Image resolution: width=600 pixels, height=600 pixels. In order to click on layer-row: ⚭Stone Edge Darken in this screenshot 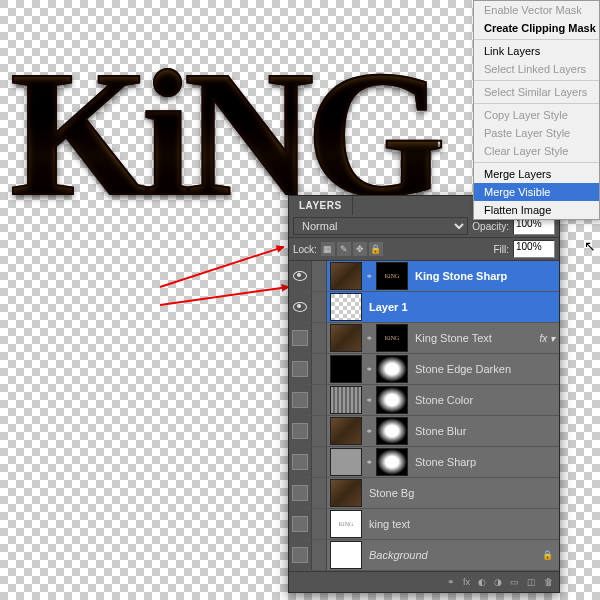, I will do `click(424, 370)`.